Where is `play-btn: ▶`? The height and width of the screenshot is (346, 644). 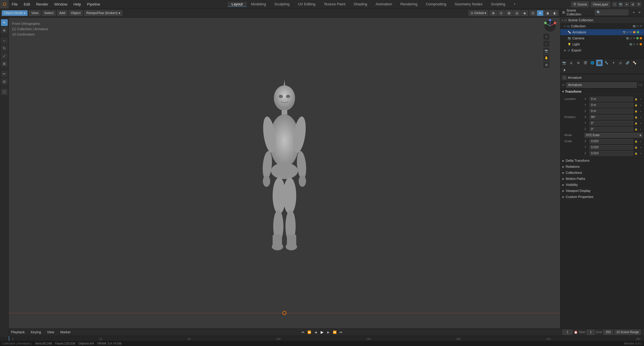 play-btn: ▶ is located at coordinates (322, 332).